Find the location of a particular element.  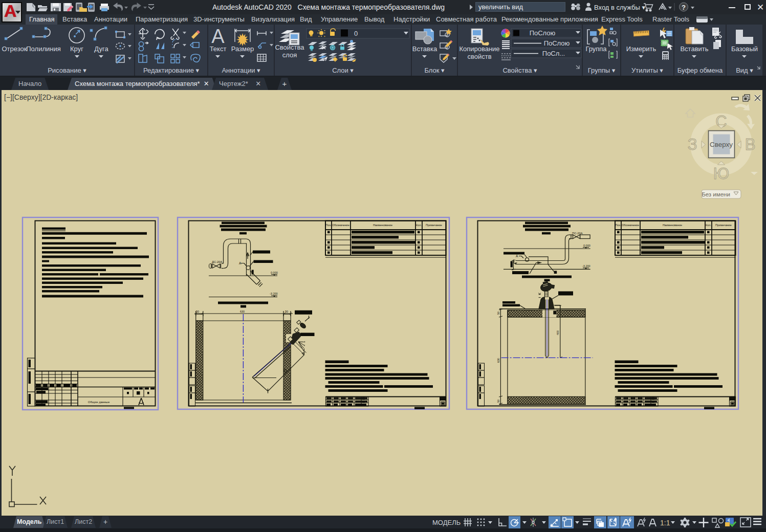

svg-text: Без имени is located at coordinates (716, 194).